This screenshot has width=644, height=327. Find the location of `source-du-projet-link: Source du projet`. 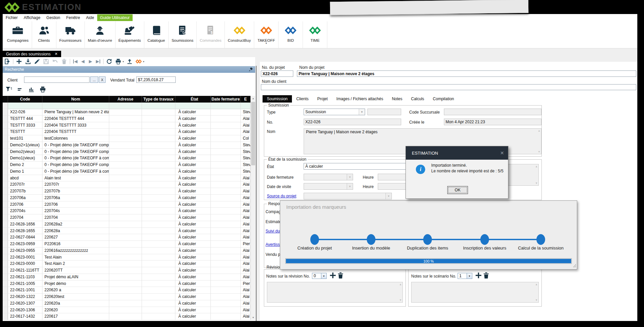

source-du-projet-link: Source du projet is located at coordinates (282, 196).